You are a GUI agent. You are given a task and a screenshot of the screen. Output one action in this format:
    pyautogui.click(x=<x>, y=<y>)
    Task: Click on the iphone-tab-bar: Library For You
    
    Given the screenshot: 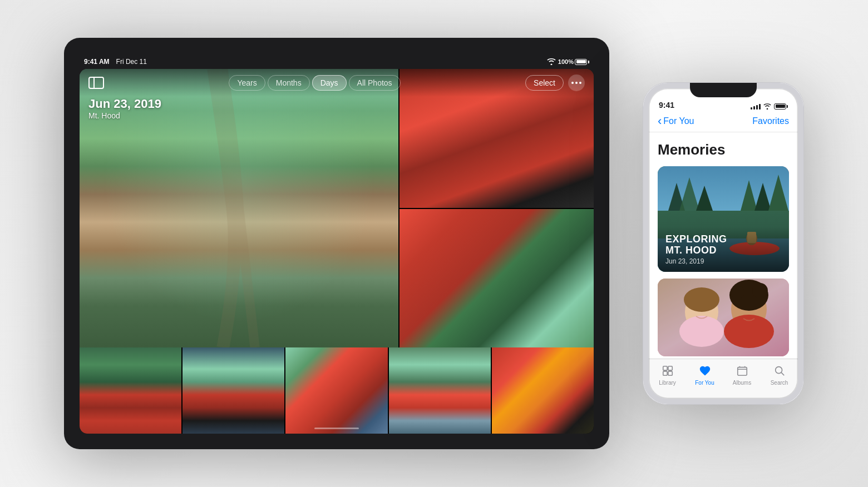 What is the action you would take?
    pyautogui.click(x=723, y=379)
    